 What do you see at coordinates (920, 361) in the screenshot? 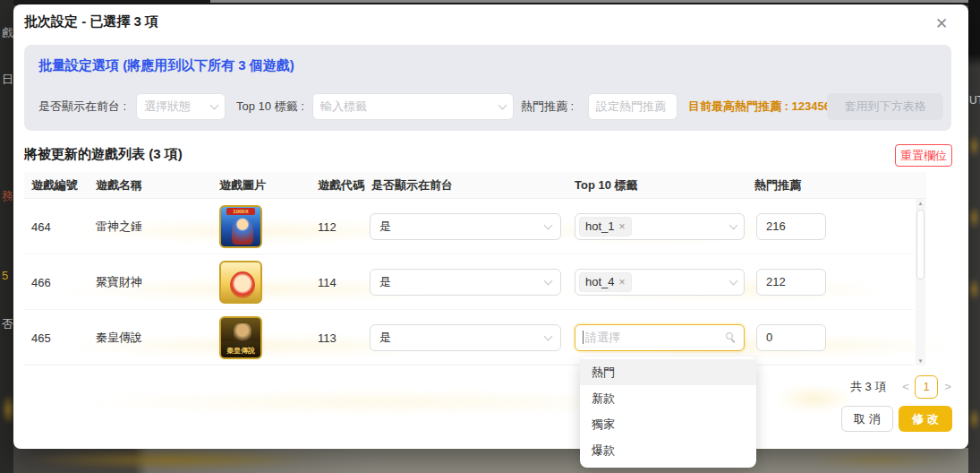
I see `scroll-down-icon: ▼` at bounding box center [920, 361].